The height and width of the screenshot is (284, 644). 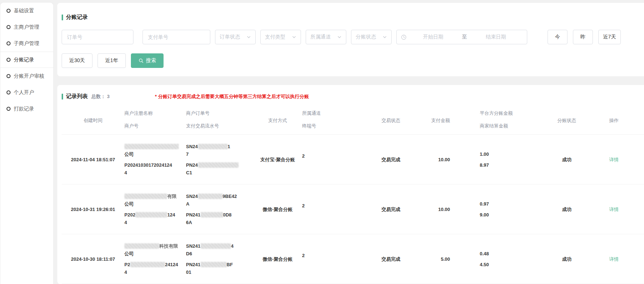 I want to click on split-amount-cell: 0.97 9.00, so click(x=505, y=209).